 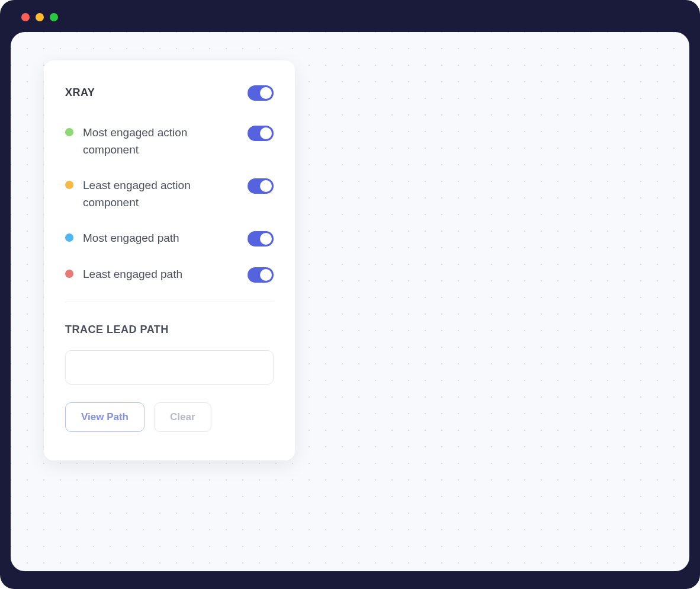 I want to click on xray-master-toggle, so click(x=261, y=93).